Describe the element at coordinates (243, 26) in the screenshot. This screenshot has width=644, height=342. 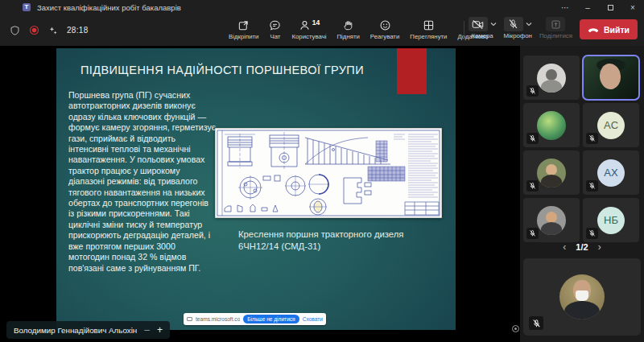
I see `unpin-icon` at that location.